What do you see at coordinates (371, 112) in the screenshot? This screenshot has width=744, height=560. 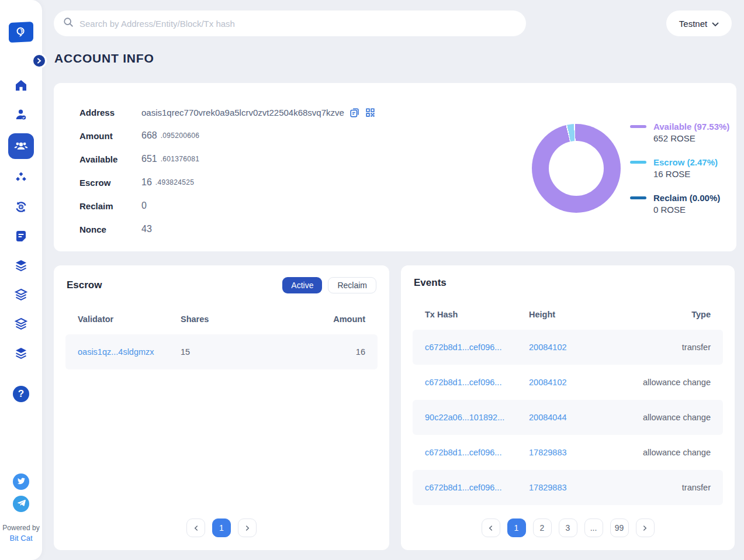 I see `qr-code-icon` at bounding box center [371, 112].